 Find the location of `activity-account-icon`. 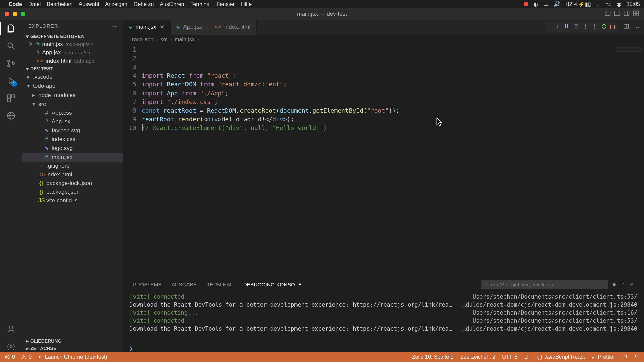

activity-account-icon is located at coordinates (11, 329).